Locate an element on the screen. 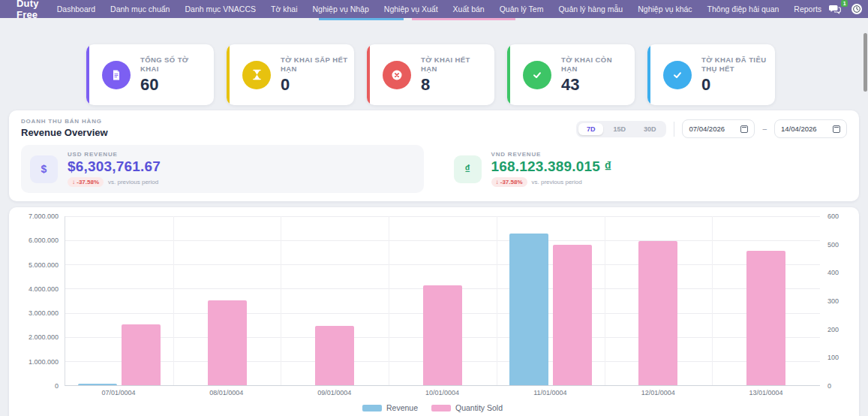  usd-change-note: vs. previous period is located at coordinates (134, 182).